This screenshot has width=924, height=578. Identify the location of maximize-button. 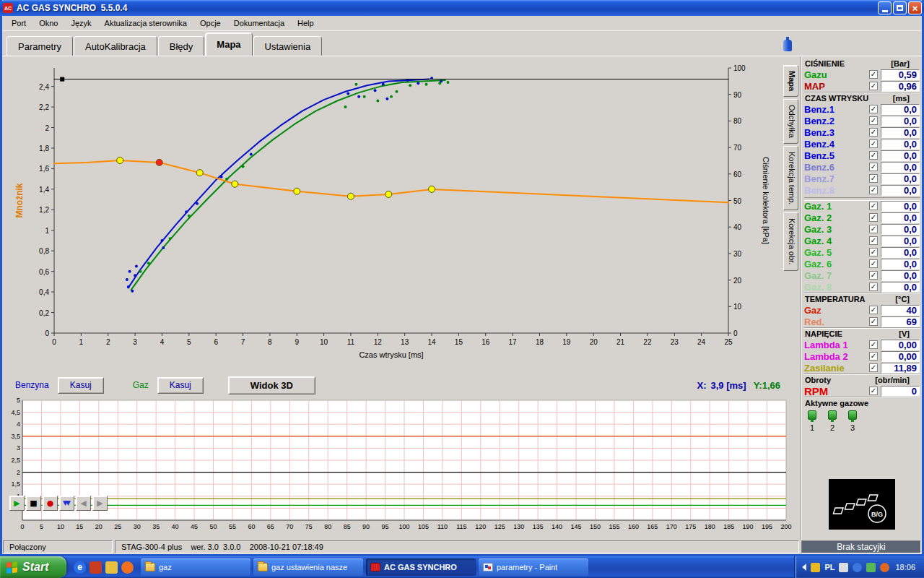
(899, 8).